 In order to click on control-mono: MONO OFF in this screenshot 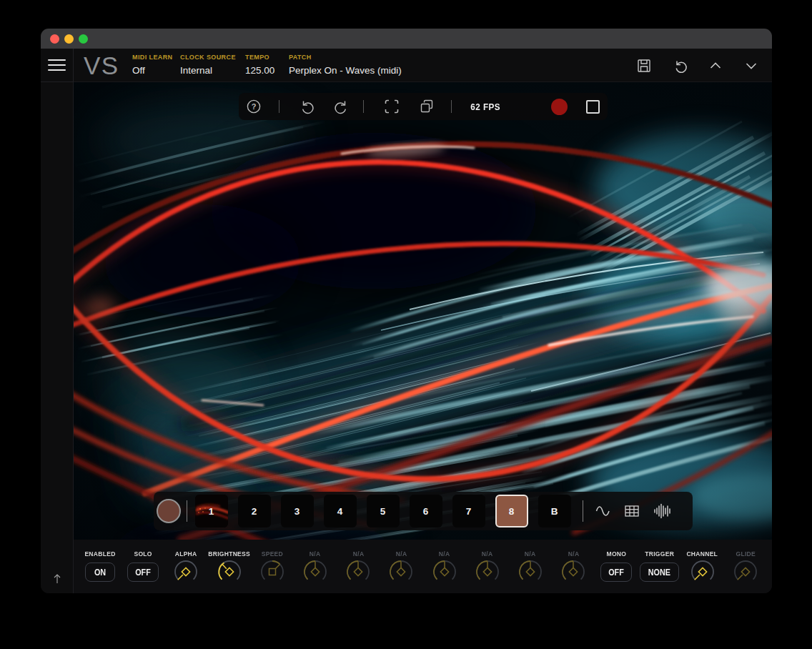, I will do `click(616, 566)`.